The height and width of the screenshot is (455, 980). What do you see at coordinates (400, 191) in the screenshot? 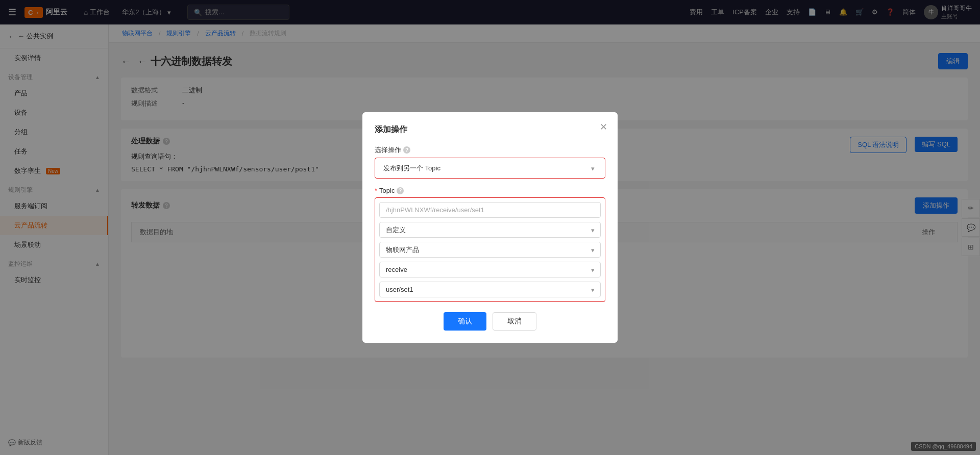
I see `topic-info-icon: ?` at bounding box center [400, 191].